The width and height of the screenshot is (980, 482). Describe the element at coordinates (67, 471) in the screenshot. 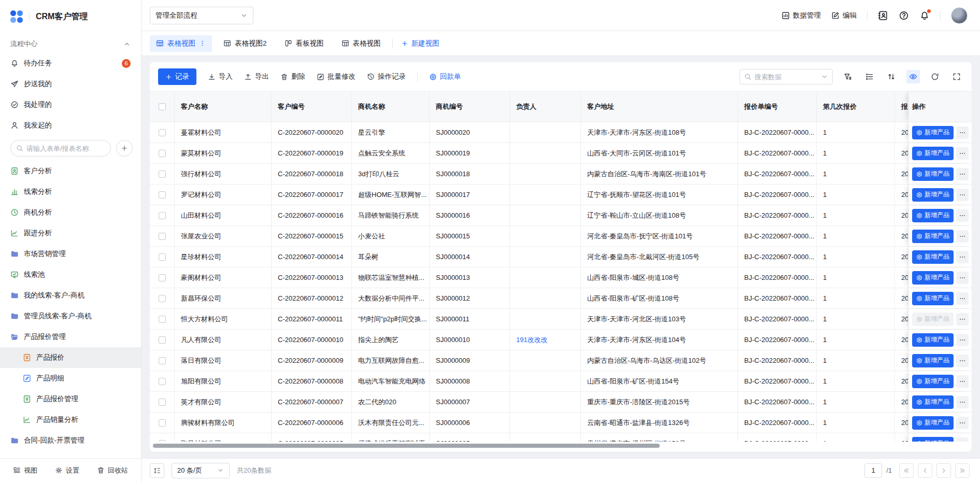

I see `sidebar-footer-设置: 设置` at that location.